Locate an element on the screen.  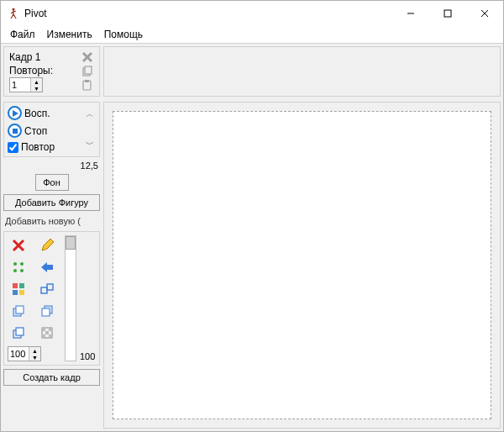
fps-value: 12,5 is located at coordinates (52, 166).